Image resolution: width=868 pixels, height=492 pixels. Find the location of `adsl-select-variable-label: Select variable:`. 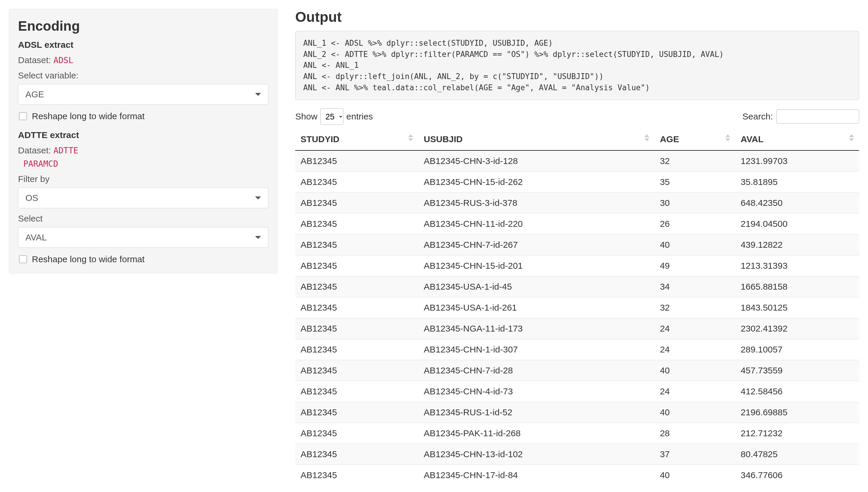

adsl-select-variable-label: Select variable: is located at coordinates (143, 76).